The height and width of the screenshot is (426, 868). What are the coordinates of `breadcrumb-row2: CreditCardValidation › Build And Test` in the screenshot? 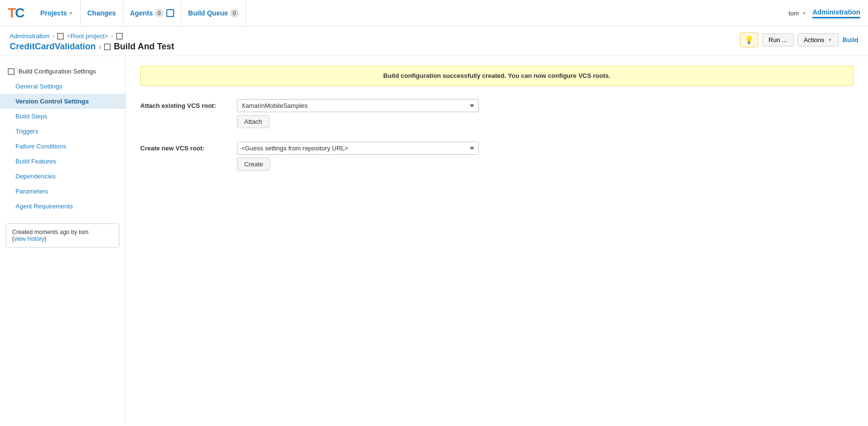 It's located at (92, 46).